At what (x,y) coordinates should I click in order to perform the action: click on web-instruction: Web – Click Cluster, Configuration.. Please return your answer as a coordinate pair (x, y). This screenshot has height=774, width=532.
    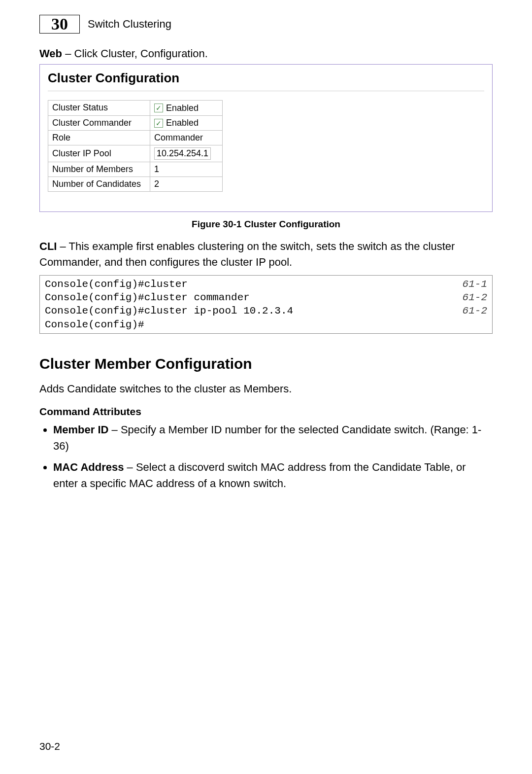
    Looking at the image, I should click on (266, 54).